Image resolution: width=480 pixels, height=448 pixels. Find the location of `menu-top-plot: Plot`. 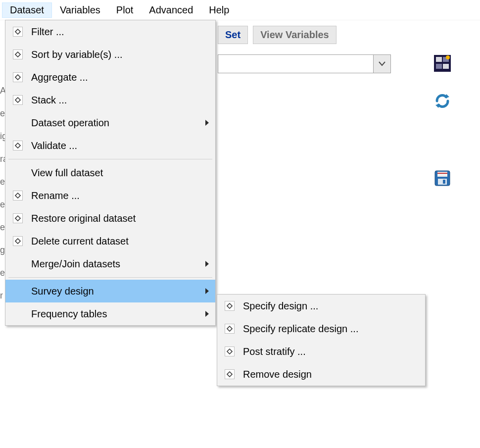

menu-top-plot: Plot is located at coordinates (125, 10).